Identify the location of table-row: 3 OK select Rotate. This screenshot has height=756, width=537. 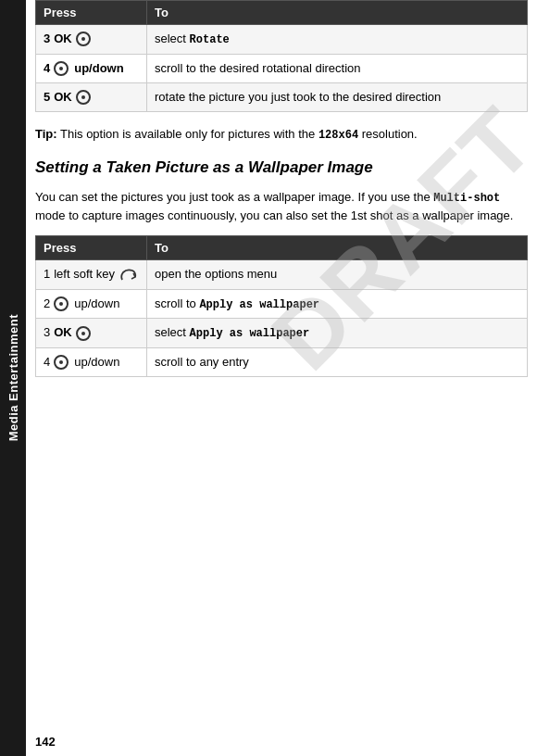
(281, 40).